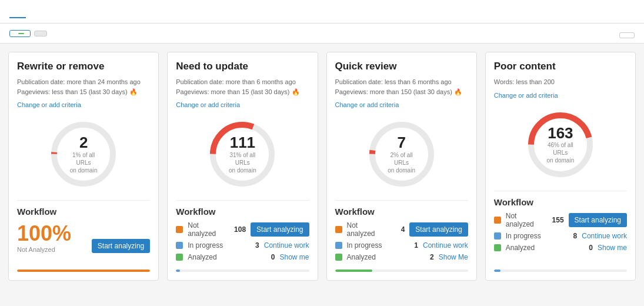 This screenshot has height=306, width=644. I want to click on card-subtitle-line: Words: less than 200, so click(560, 82).